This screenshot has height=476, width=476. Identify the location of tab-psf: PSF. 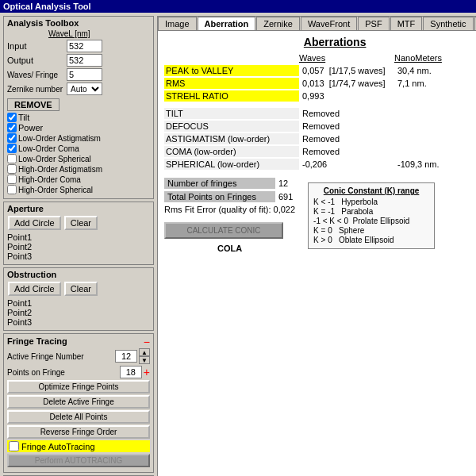
(373, 24).